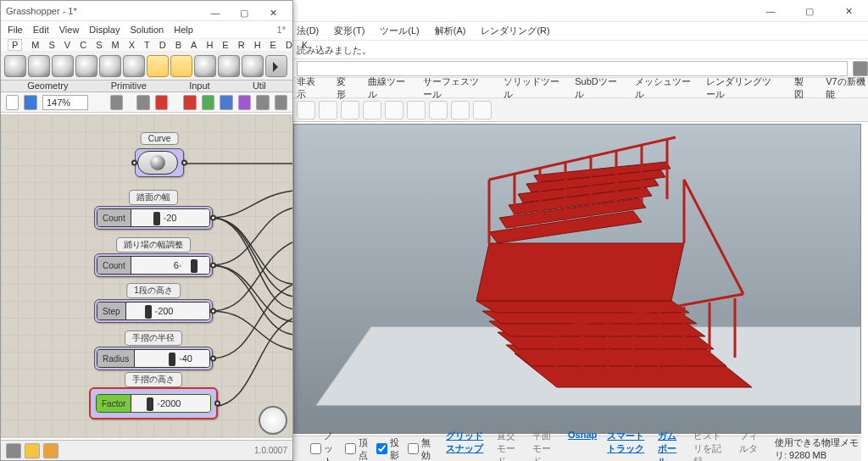 The image size is (868, 461). I want to click on gh-min-button: —, so click(215, 11).